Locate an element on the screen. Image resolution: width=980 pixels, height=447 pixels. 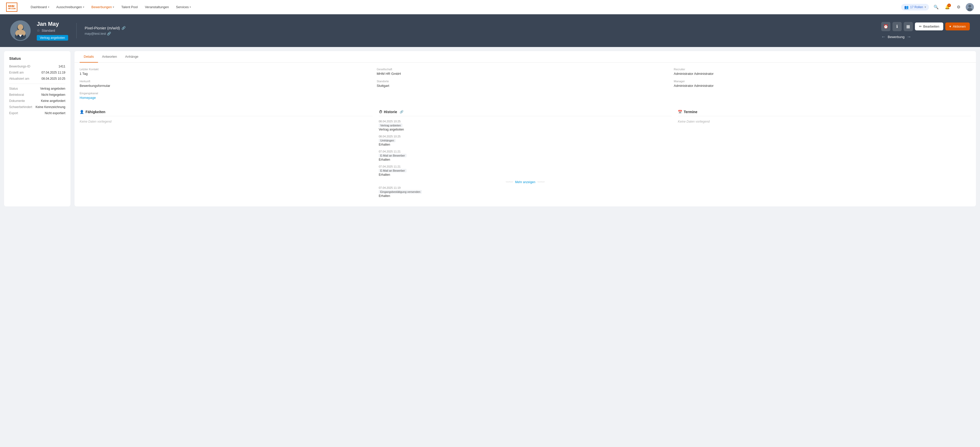
hero-controls: ⏰ ℹ ▦ ✏ Bearbeiten ▾ Aktionen ← is located at coordinates (925, 31).